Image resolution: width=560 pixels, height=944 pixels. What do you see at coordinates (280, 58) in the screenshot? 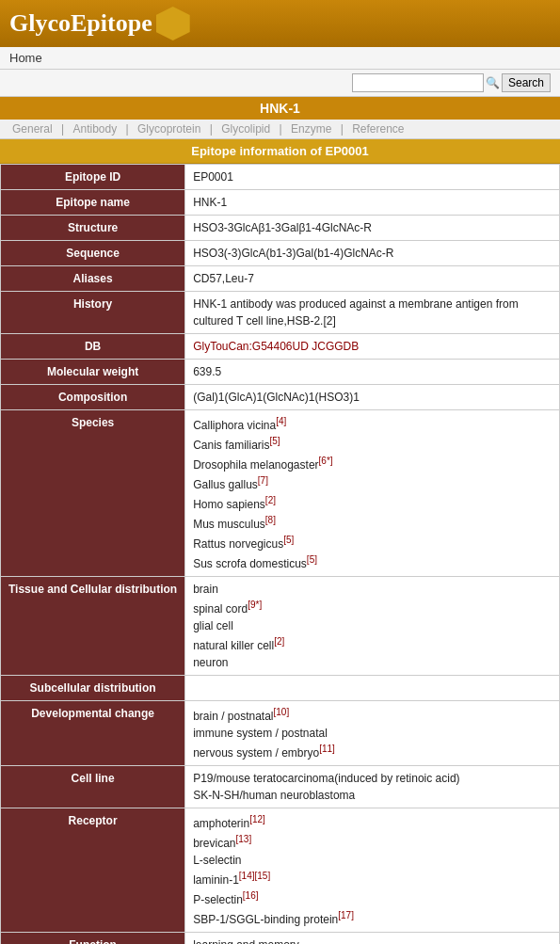
I see `home-nav: Home` at bounding box center [280, 58].